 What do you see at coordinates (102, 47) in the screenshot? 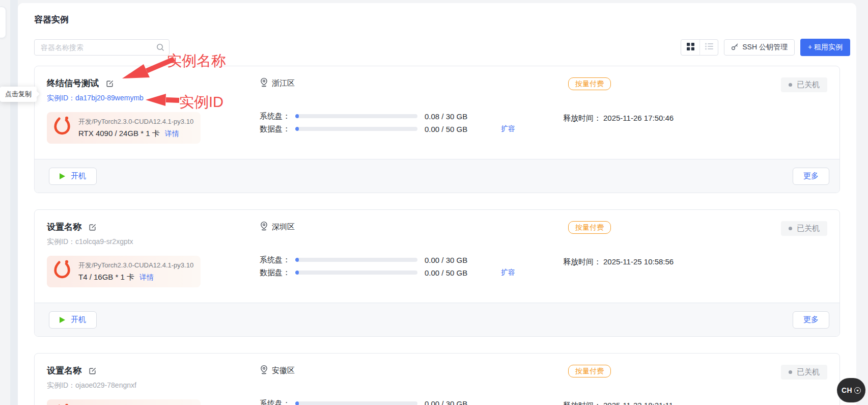
I see `search-box` at bounding box center [102, 47].